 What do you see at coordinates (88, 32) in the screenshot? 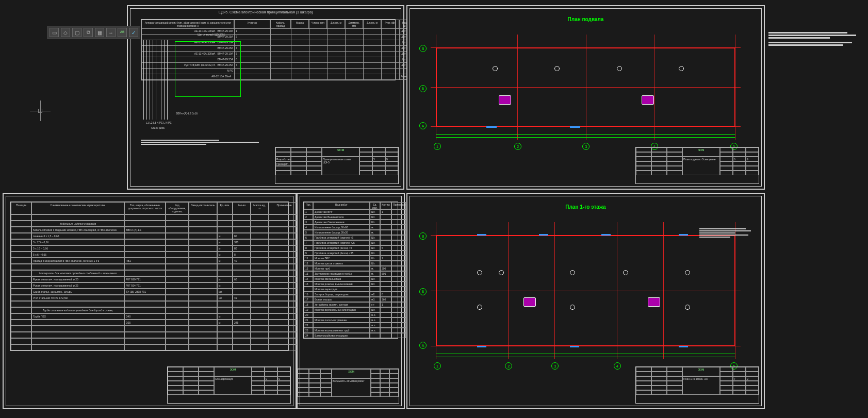
I see `tool-copy-icon: ⧉` at bounding box center [88, 32].